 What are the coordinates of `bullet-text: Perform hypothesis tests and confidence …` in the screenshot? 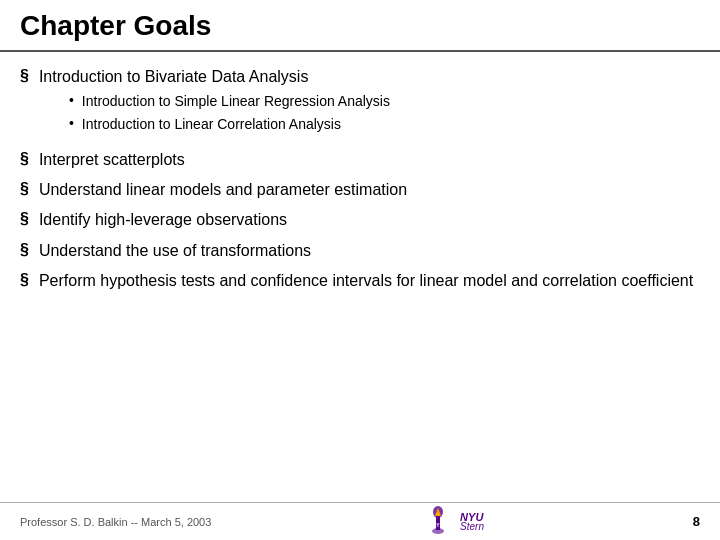 It's located at (366, 281).